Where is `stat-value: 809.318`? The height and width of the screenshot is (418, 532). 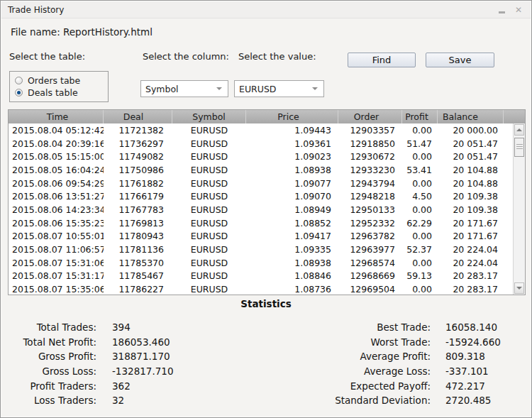 stat-value: 809.318 is located at coordinates (485, 356).